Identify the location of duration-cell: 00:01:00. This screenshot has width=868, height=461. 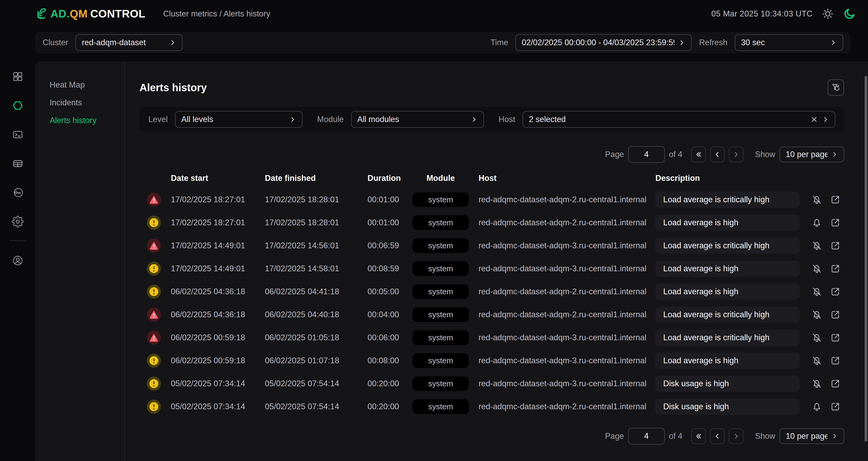
(384, 200).